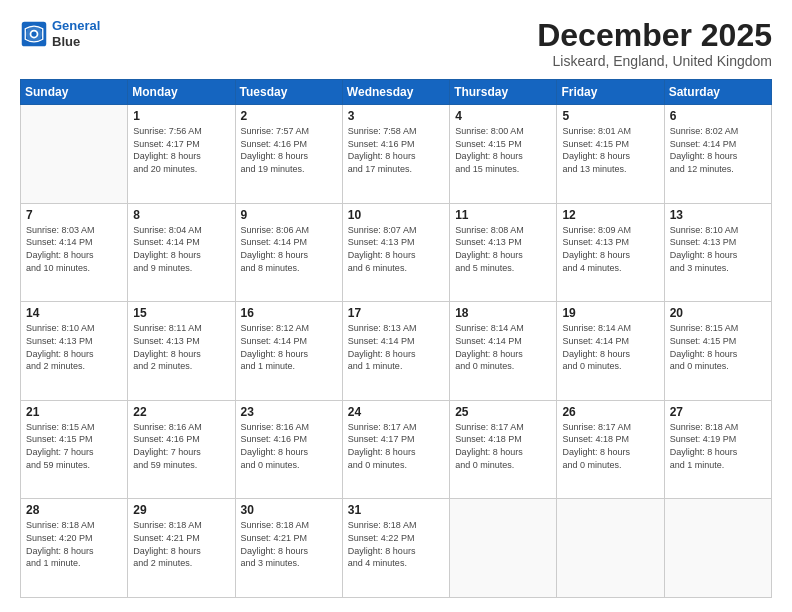 This screenshot has width=792, height=612. Describe the element at coordinates (396, 116) in the screenshot. I see `day-number: 3` at that location.